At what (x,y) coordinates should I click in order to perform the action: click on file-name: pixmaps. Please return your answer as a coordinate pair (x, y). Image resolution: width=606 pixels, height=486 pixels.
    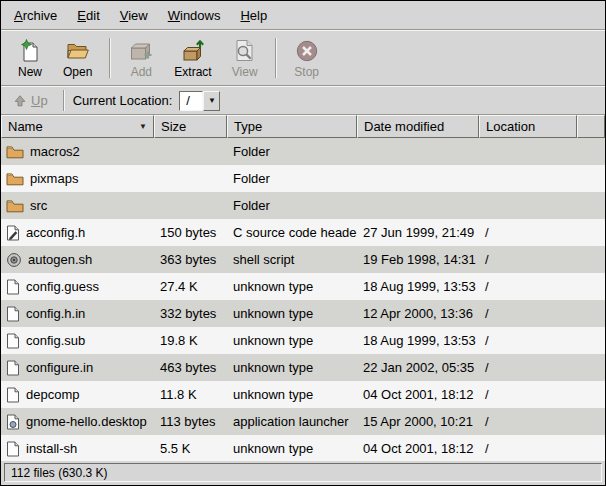
    Looking at the image, I should click on (54, 178).